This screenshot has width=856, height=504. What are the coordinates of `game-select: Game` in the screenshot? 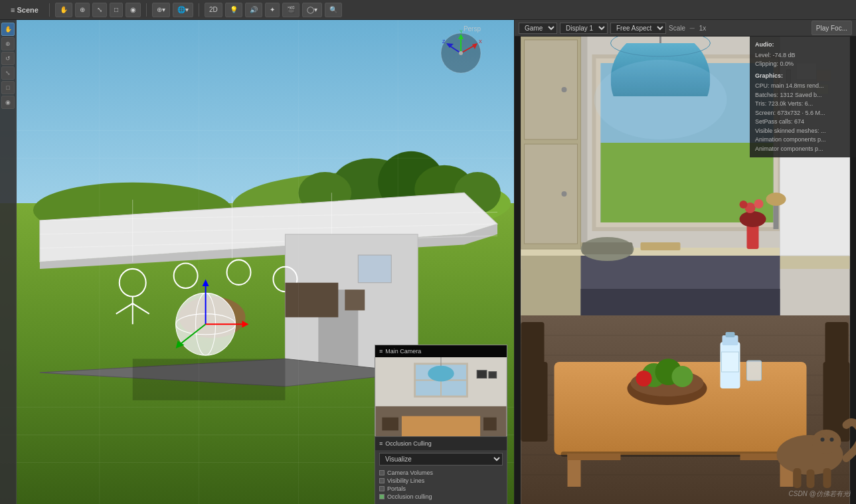 It's located at (538, 28).